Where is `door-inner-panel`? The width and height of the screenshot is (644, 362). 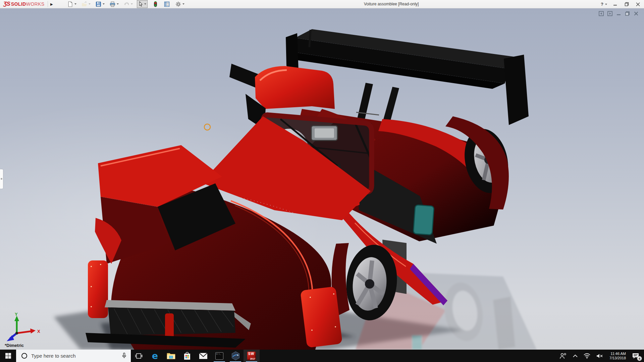 door-inner-panel is located at coordinates (424, 220).